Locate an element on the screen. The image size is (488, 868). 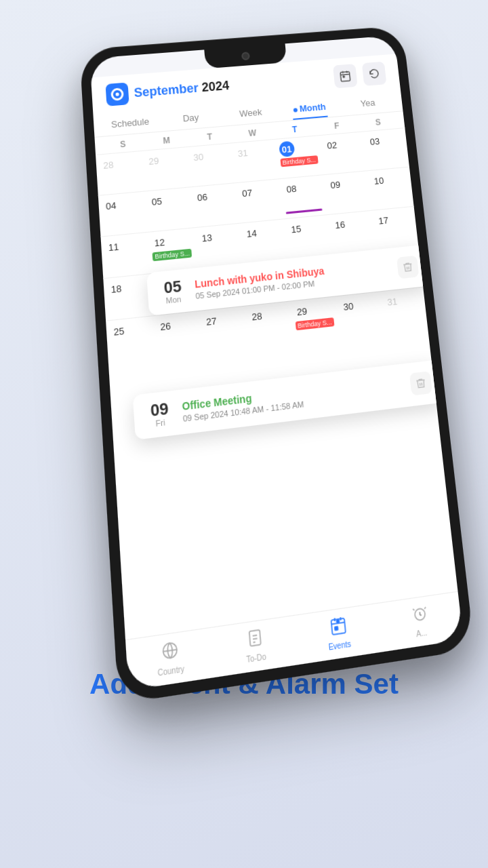
day-header-f: F is located at coordinates (336, 126).